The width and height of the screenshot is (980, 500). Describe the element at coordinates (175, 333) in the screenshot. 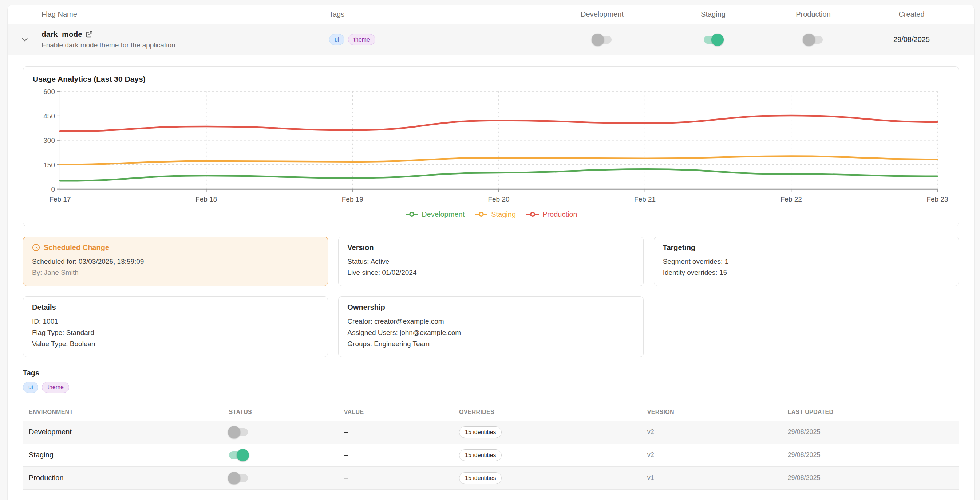

I see `flag-type: Flag Type: Standard` at that location.